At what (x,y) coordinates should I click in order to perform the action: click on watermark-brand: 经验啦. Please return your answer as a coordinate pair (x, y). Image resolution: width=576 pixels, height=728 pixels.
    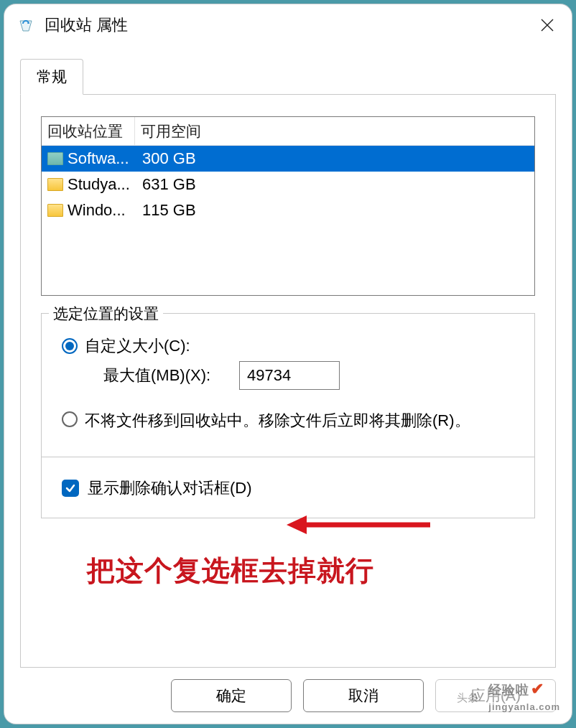
    Looking at the image, I should click on (508, 690).